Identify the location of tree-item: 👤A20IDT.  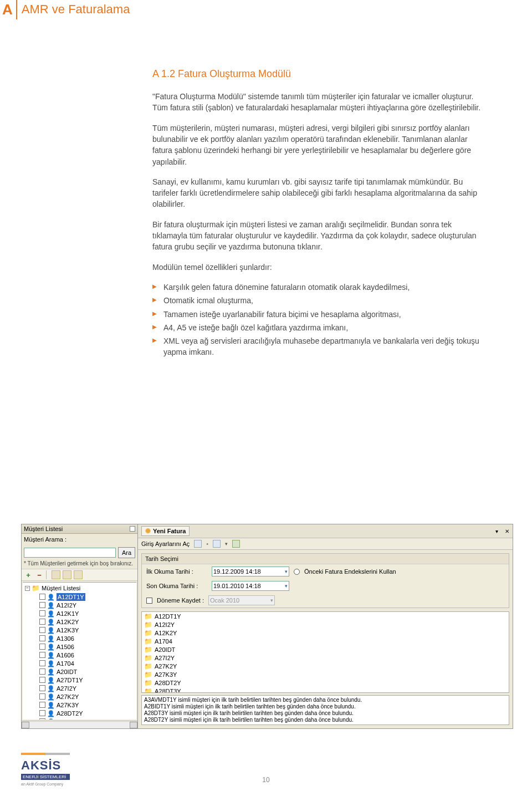
(88, 672).